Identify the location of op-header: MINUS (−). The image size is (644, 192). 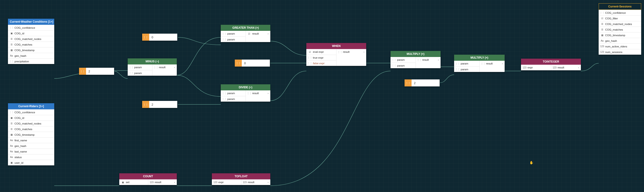
(152, 61).